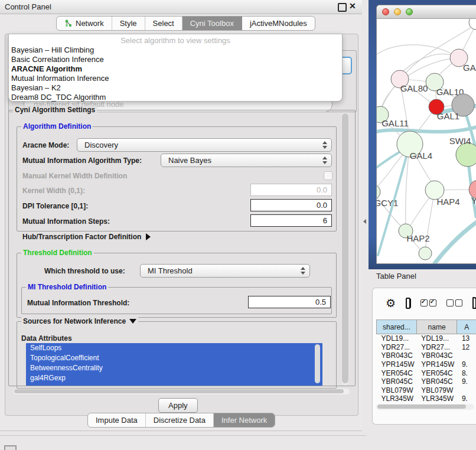  Describe the element at coordinates (426, 141) in the screenshot. I see `network-graph: GALGAL80GAL10GAL1GAL11GAL4SWI4GCY1HAP4YH…` at that location.